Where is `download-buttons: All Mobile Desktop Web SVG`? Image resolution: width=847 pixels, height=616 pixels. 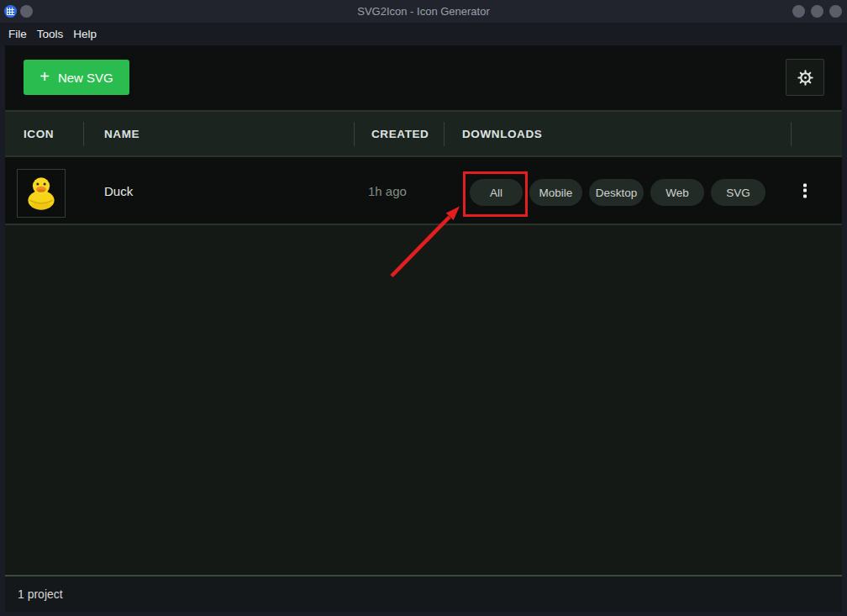
download-buttons: All Mobile Desktop Web SVG is located at coordinates (618, 192).